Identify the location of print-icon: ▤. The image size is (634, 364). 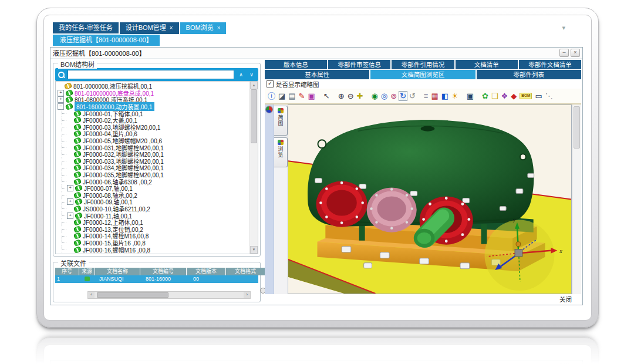
(292, 96).